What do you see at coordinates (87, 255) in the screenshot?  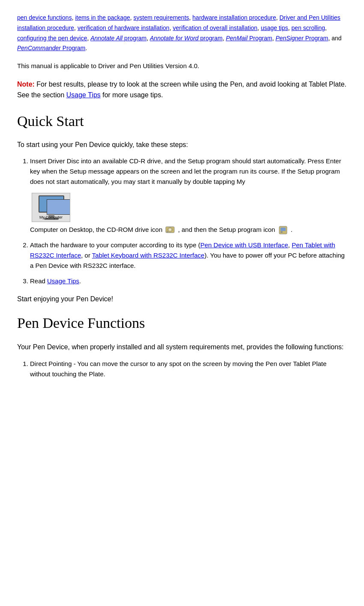 I see `step-2-or: , or` at bounding box center [87, 255].